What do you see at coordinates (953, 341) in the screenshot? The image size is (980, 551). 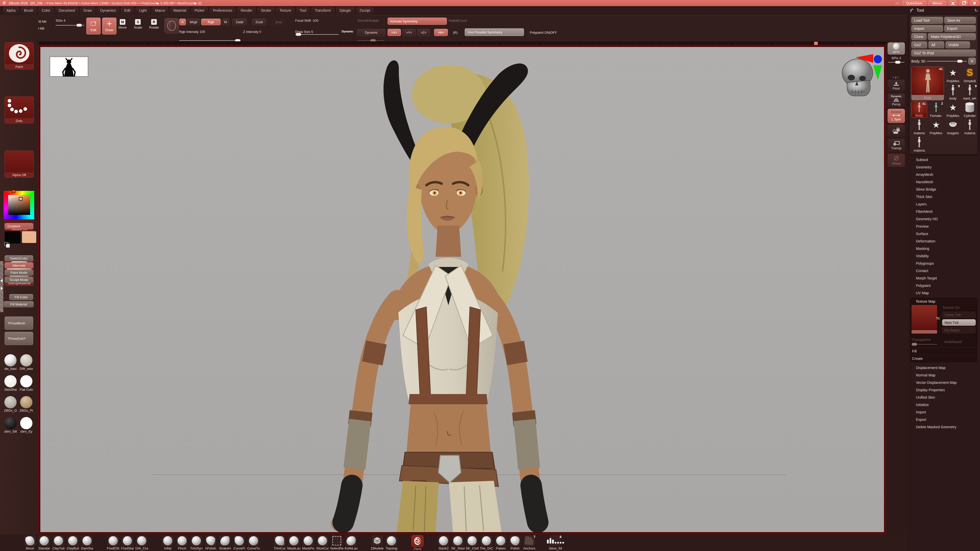 I see `antialiased-toggle: Antialiased` at bounding box center [953, 341].